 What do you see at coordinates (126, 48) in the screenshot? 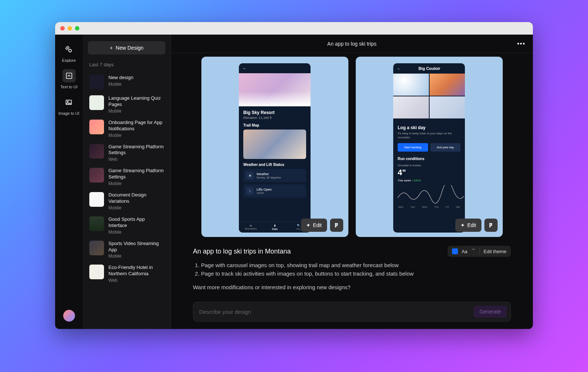
I see `new-design-button: + New Design` at bounding box center [126, 48].